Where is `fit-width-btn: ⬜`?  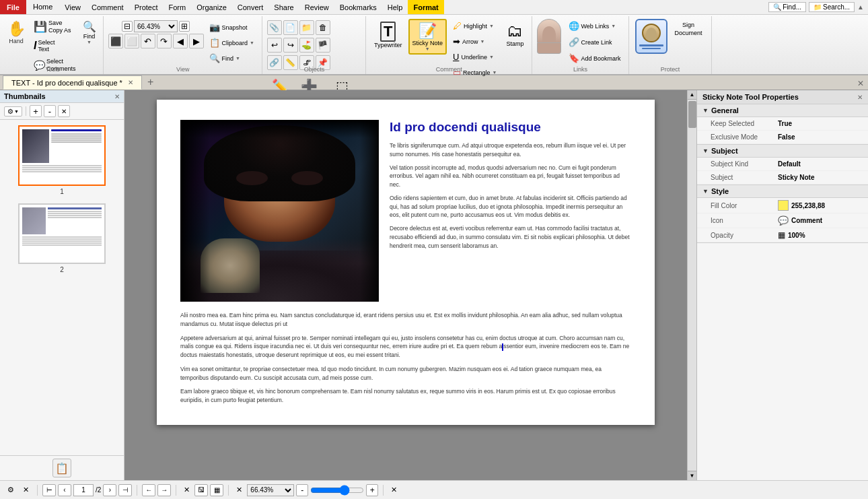 fit-width-btn: ⬜ is located at coordinates (132, 41).